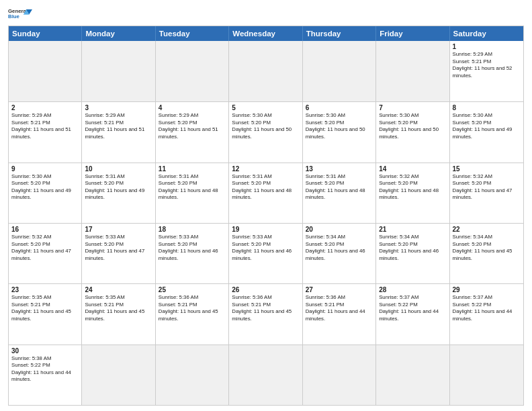  I want to click on calendar-cell-day-29: 29Sunrise: 5:37 AMSunset: 5:22 PMDayligh…, so click(486, 314).